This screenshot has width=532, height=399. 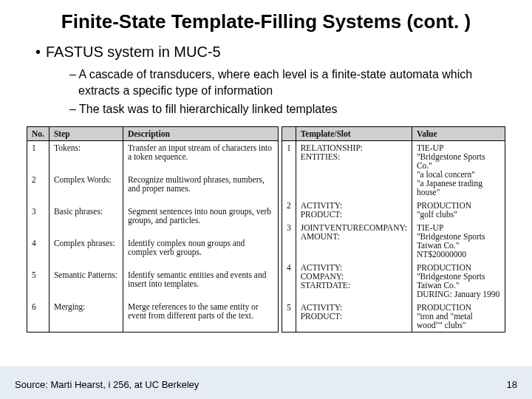 I want to click on bullet-text: The task was to fill hierarchically link…, so click(x=208, y=109).